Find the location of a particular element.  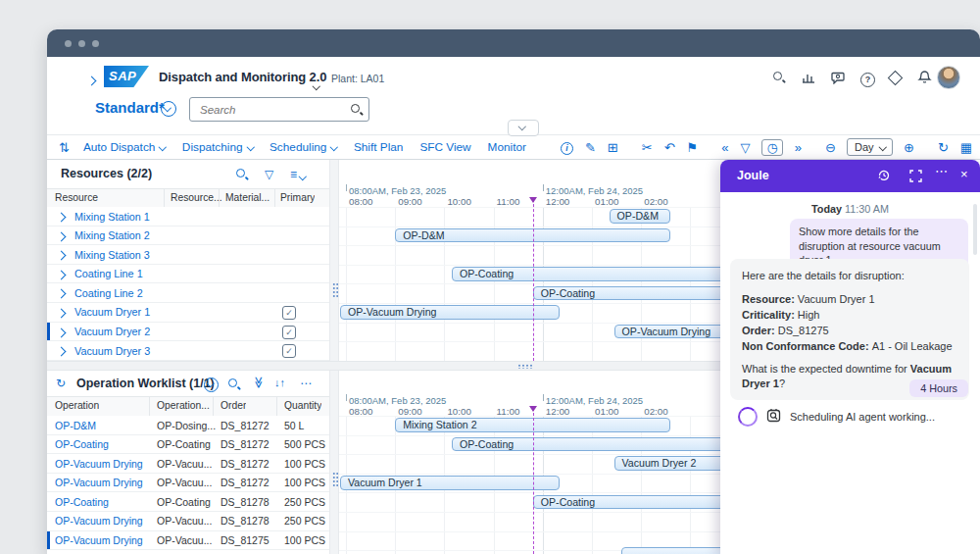

search-icon is located at coordinates (778, 78).